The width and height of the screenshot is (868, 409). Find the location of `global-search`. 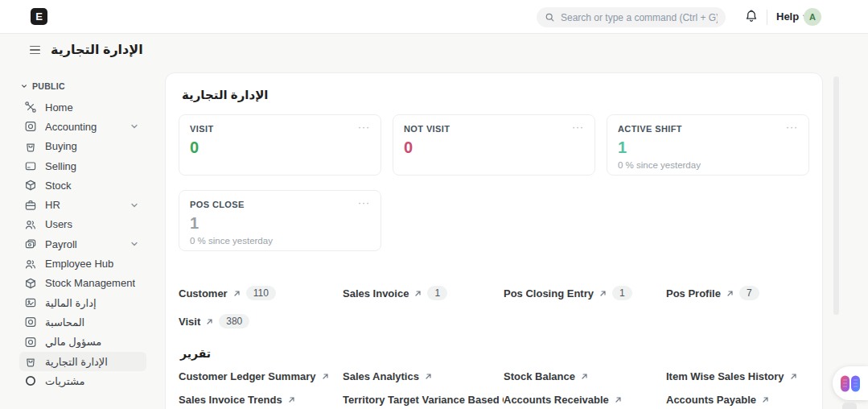

global-search is located at coordinates (631, 18).